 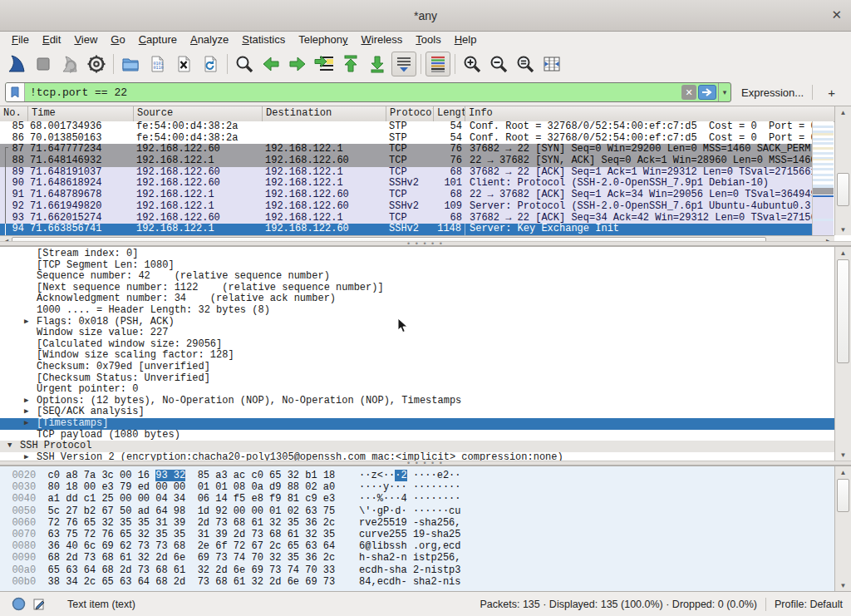 What do you see at coordinates (244, 64) in the screenshot?
I see `find-packet-button` at bounding box center [244, 64].